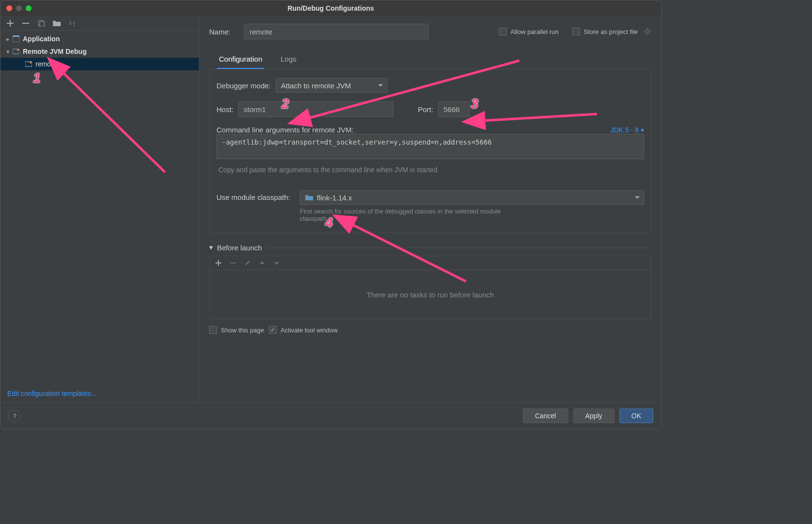  I want to click on store-as-project-checkbox-row: Store as project file, so click(612, 32).